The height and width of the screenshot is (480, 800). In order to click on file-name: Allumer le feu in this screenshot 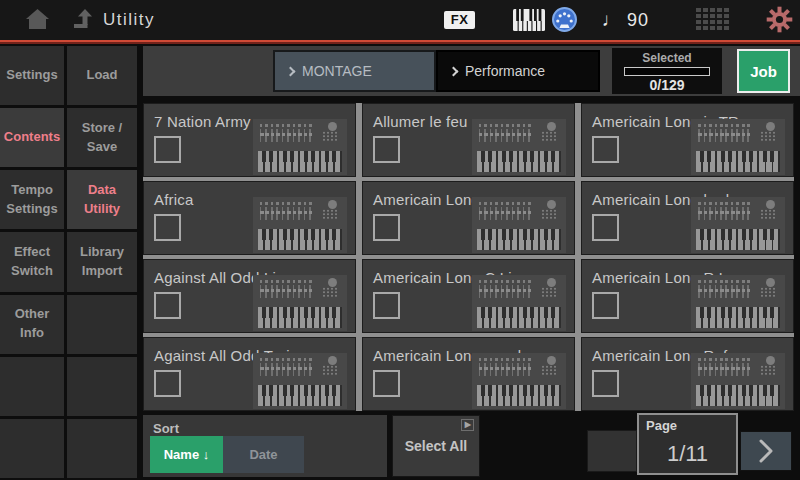, I will do `click(420, 122)`.